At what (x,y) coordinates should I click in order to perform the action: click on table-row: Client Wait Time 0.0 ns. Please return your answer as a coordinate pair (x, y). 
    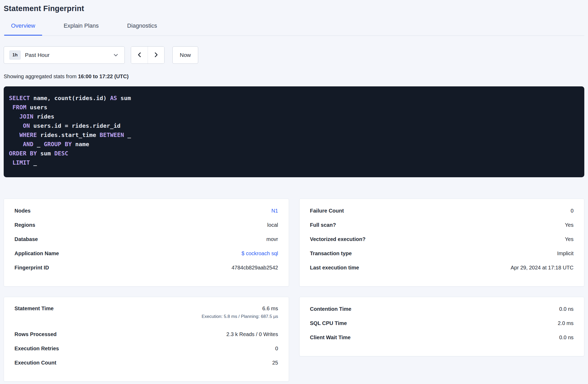
    Looking at the image, I should click on (442, 337).